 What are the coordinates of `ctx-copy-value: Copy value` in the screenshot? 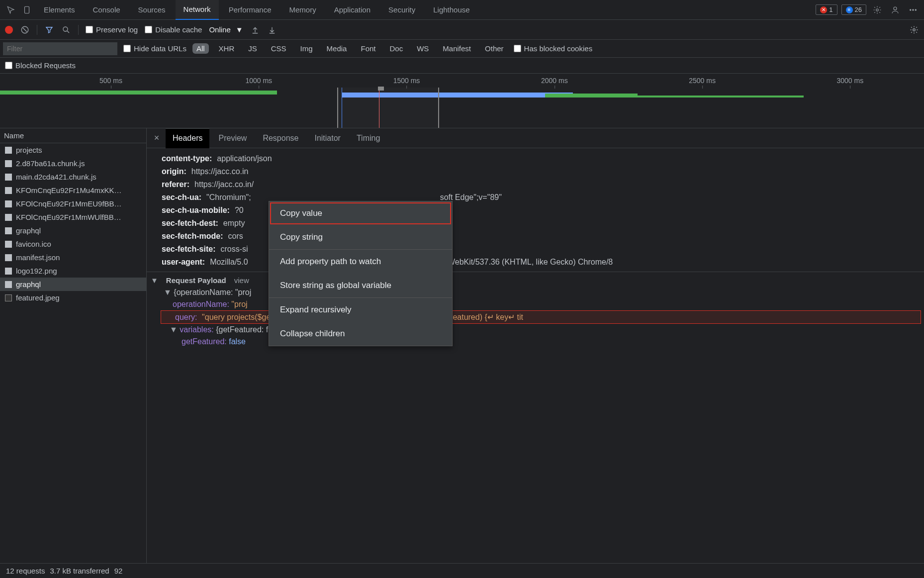 It's located at (361, 213).